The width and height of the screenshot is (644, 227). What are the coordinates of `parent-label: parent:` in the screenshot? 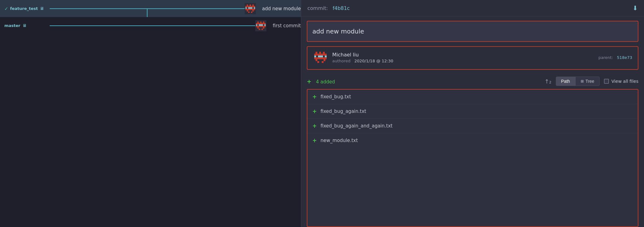 It's located at (605, 58).